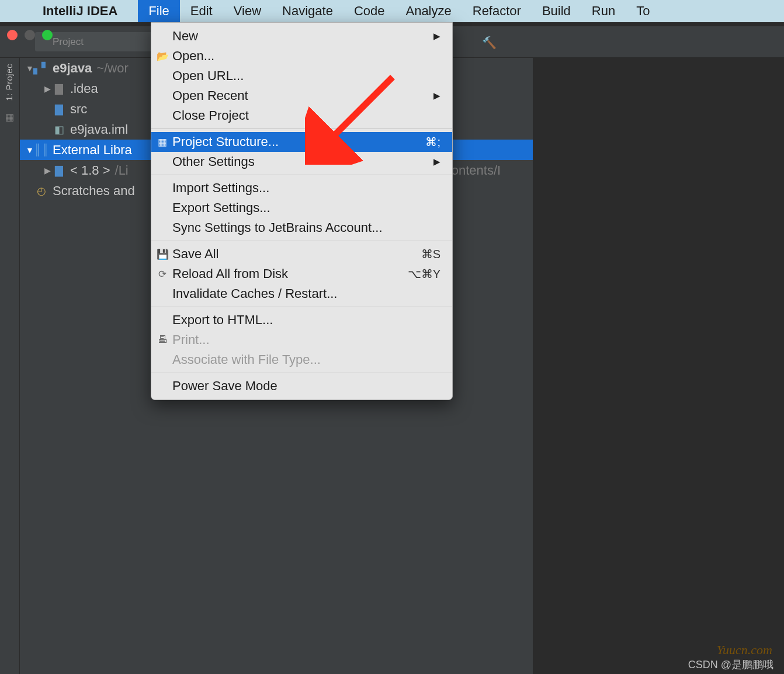 The image size is (784, 674). I want to click on project-selector: Project, so click(93, 42).